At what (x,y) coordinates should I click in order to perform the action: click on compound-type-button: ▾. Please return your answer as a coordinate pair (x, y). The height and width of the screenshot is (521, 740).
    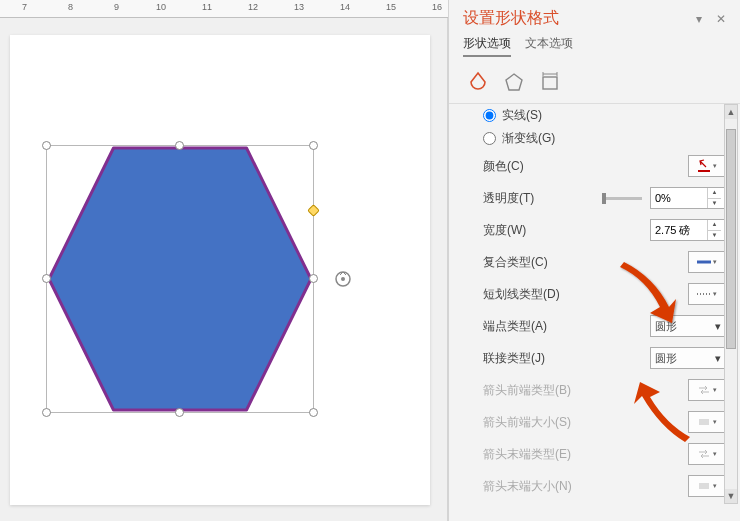
    Looking at the image, I should click on (707, 262).